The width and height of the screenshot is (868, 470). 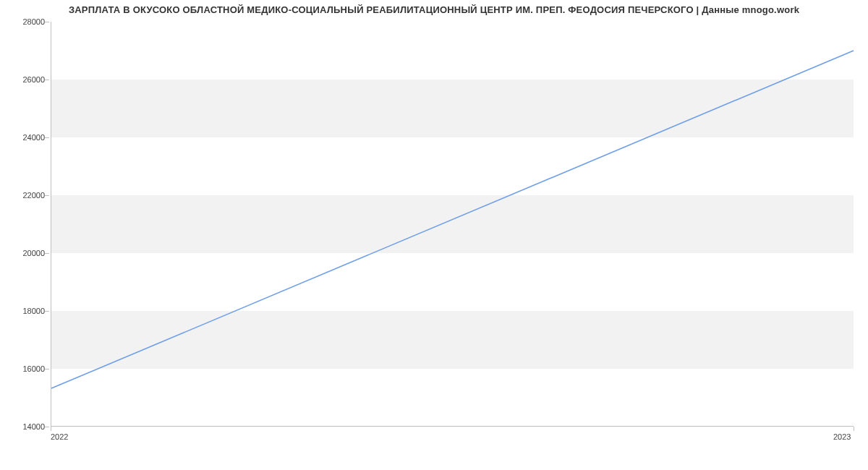 I want to click on y-tick-label: 26000, so click(x=33, y=80).